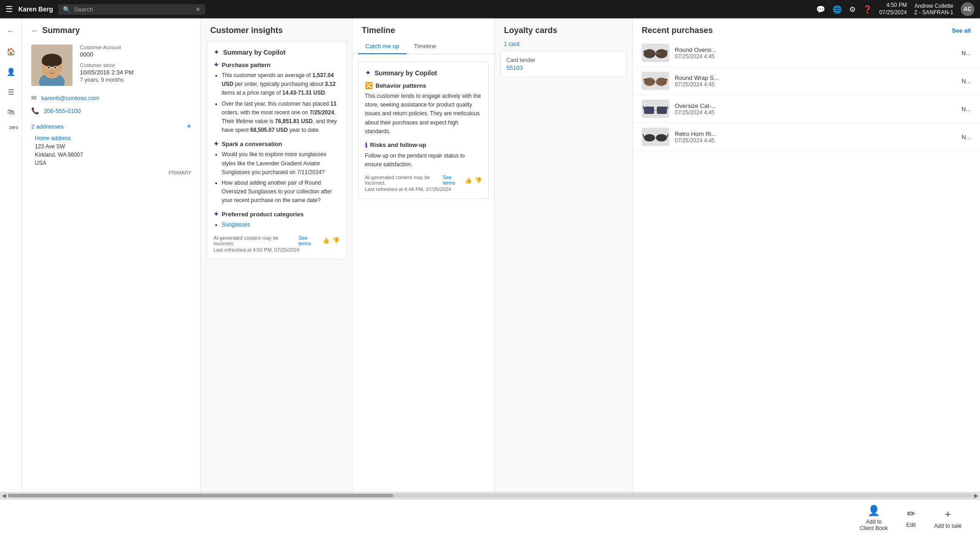 Image resolution: width=980 pixels, height=536 pixels. What do you see at coordinates (815, 53) in the screenshot?
I see `purchase-info-1: Round Oversi... 07/25/2024 4:45` at bounding box center [815, 53].